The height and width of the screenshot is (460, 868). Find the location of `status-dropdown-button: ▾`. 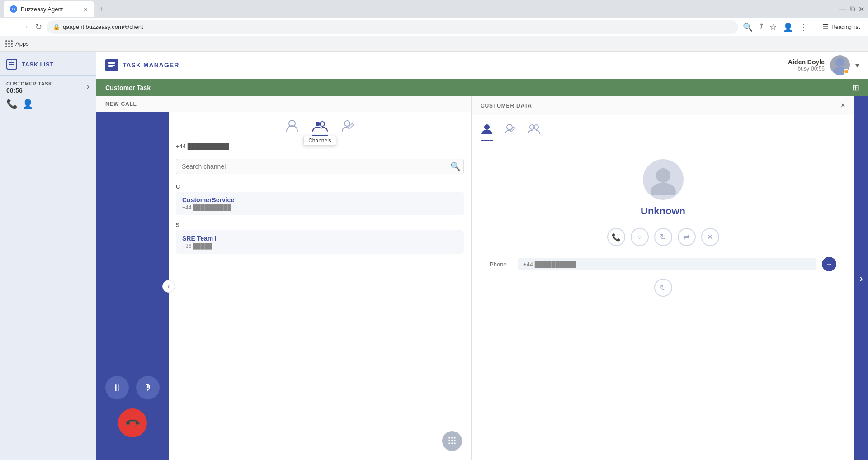

status-dropdown-button: ▾ is located at coordinates (857, 65).